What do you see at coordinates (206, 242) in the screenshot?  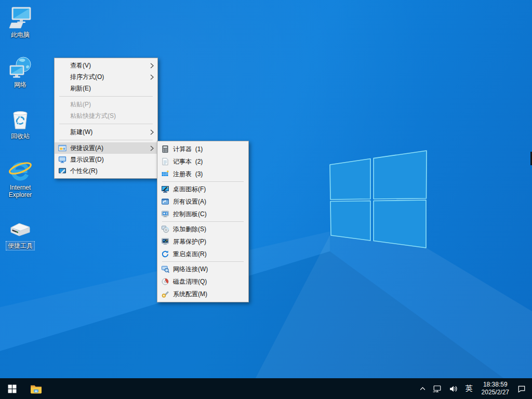 I see `menu-item-label: 屏幕保护(P)` at bounding box center [206, 242].